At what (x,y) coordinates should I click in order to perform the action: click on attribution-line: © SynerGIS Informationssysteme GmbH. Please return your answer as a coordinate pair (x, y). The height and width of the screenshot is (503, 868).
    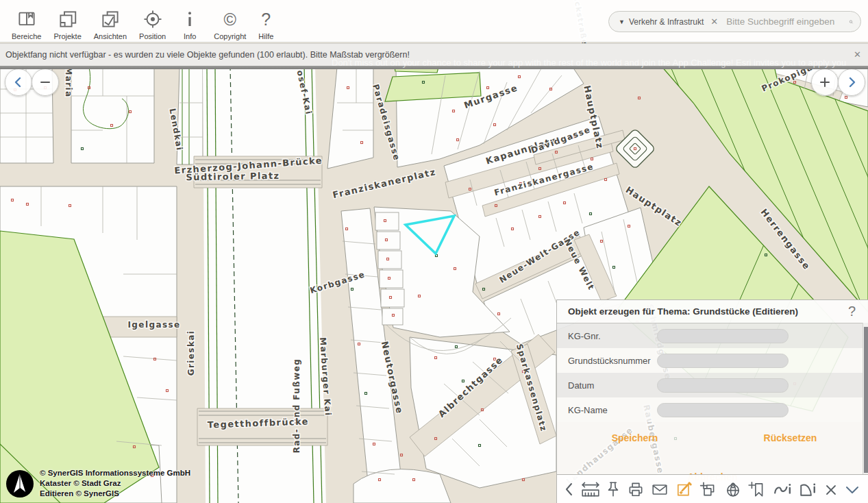
    Looking at the image, I should click on (115, 473).